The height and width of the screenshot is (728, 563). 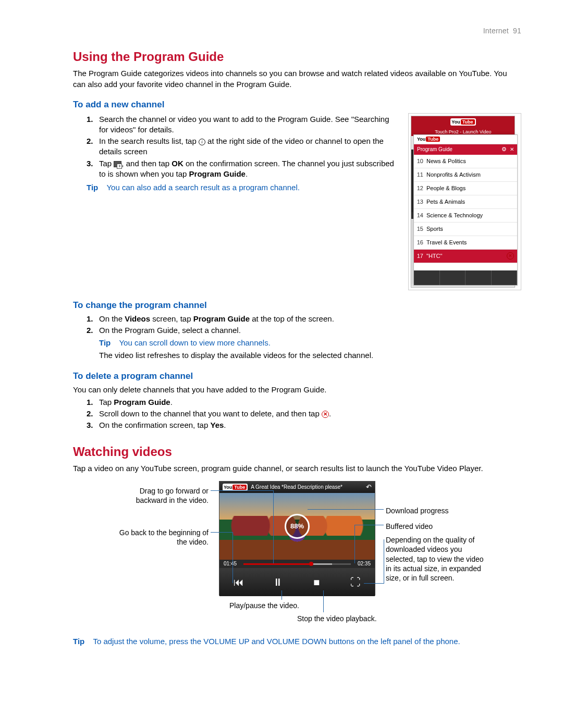 What do you see at coordinates (297, 452) in the screenshot?
I see `heading-watching: Watching videos` at bounding box center [297, 452].